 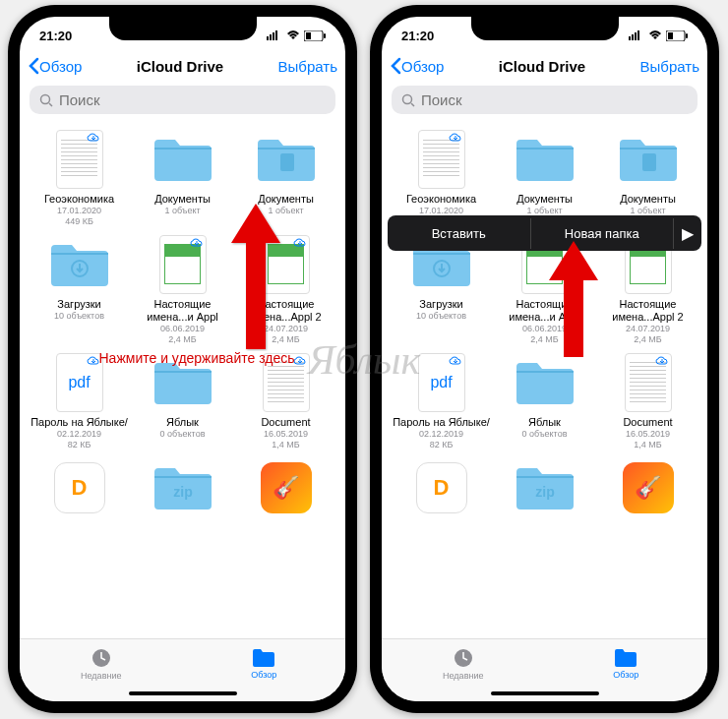 What do you see at coordinates (441, 401) in the screenshot?
I see `file-item: pdfПароль на Яблыке/02.12.201982 КБ` at bounding box center [441, 401].